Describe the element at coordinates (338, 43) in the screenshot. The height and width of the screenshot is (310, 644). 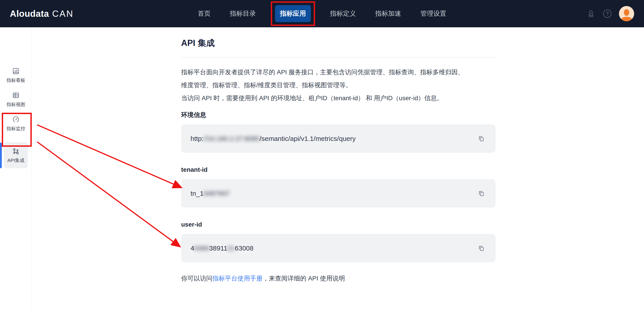
I see `page-title: API 集成` at that location.